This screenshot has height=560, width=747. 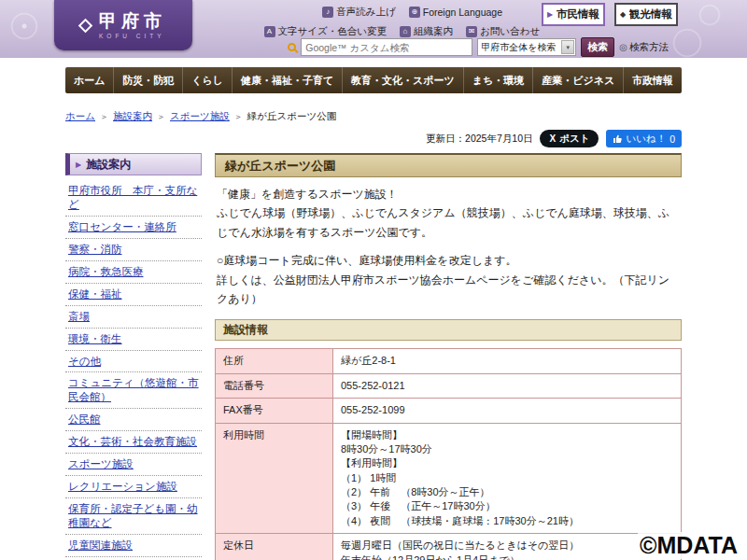 I want to click on info-buttons: ▶ 市民情報 ◆ 観光情報, so click(x=610, y=15).